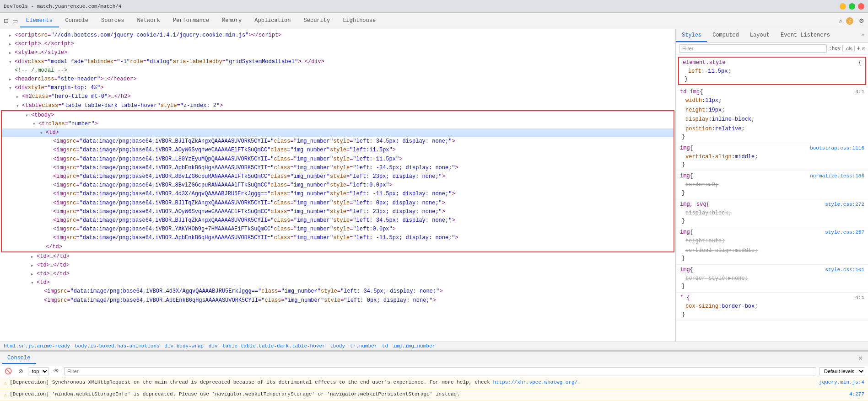 Image resolution: width=868 pixels, height=401 pixels. Describe the element at coordinates (772, 232) in the screenshot. I see `style-block-header: img { style.css:257` at that location.